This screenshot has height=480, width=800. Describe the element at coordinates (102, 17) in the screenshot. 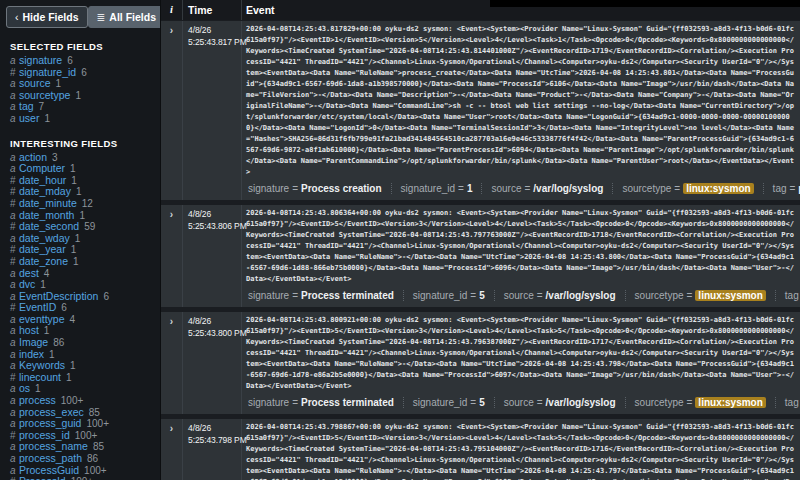

I see `list-icon: ≣` at that location.